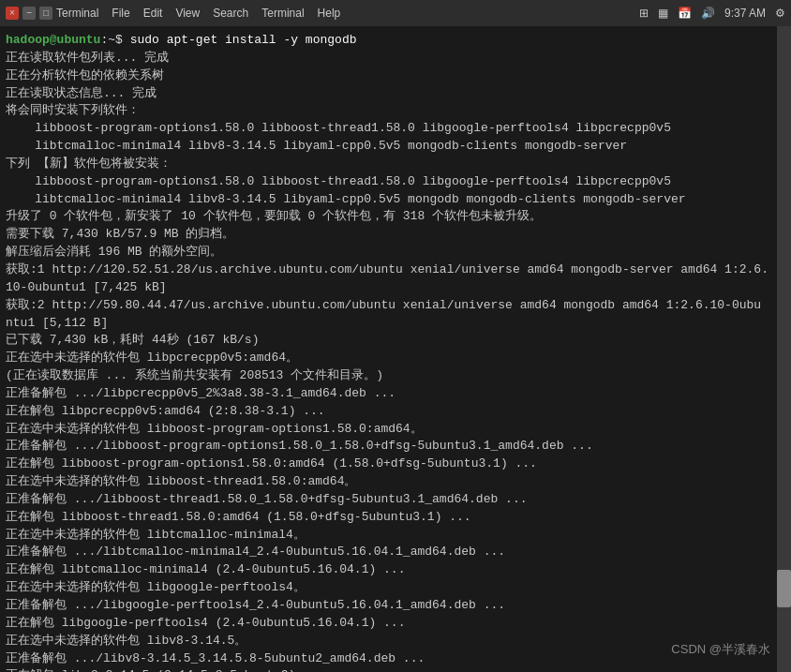  Describe the element at coordinates (644, 13) in the screenshot. I see `network-icon: ⊞` at that location.